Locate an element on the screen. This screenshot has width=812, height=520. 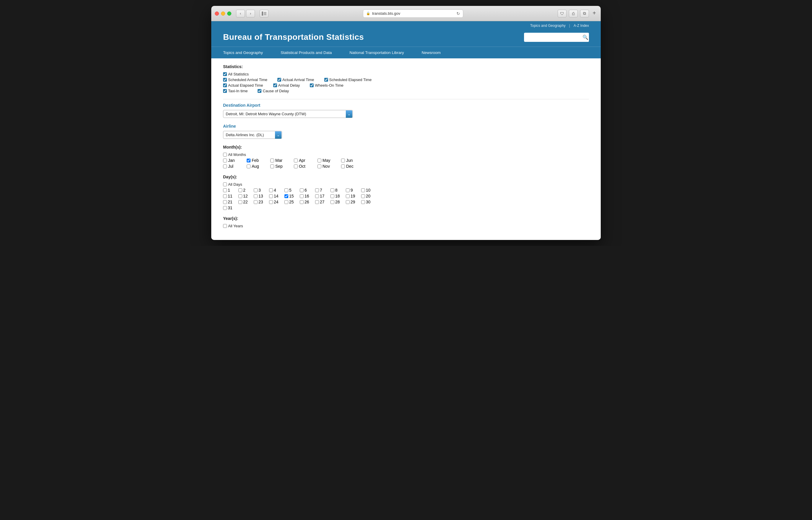
scheduled-elapsed-checkbox is located at coordinates (326, 80).